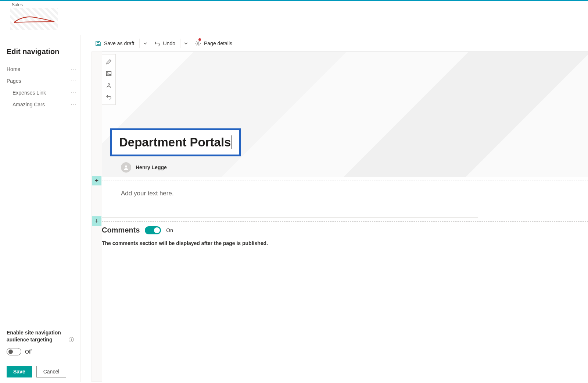 This screenshot has width=588, height=383. What do you see at coordinates (40, 104) in the screenshot?
I see `nav-item: Amazing Cars ···` at bounding box center [40, 104].